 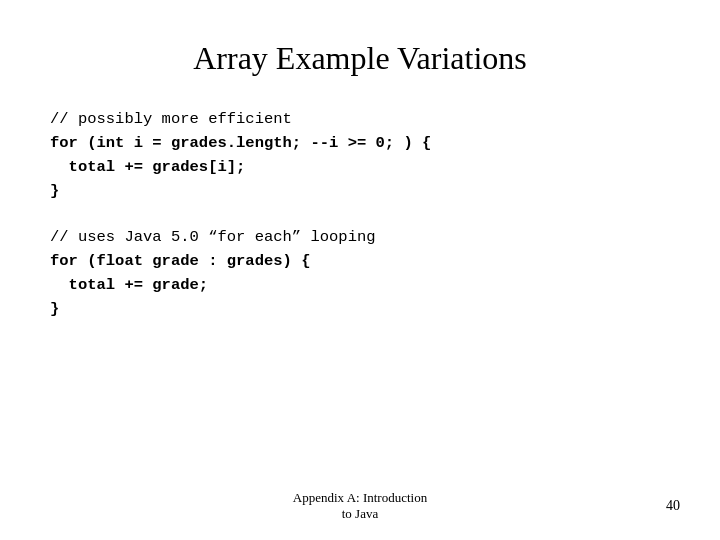 I want to click on footer: Appendix A: Introductionto Java 40, so click(x=360, y=506).